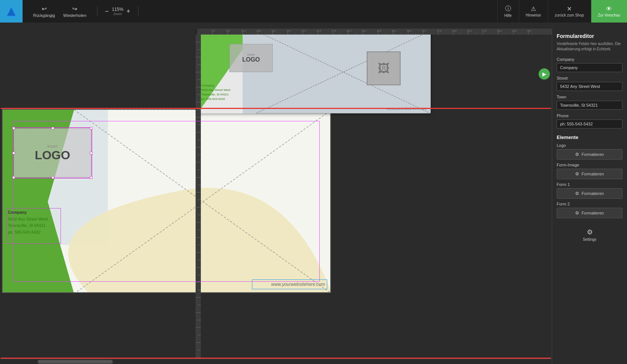 The width and height of the screenshot is (627, 364). What do you see at coordinates (375, 32) in the screenshot?
I see `ruler-bar: 5.5 8.5 11.1 13.9 16.7 19.4 22.2 25.4 27` at bounding box center [375, 32].